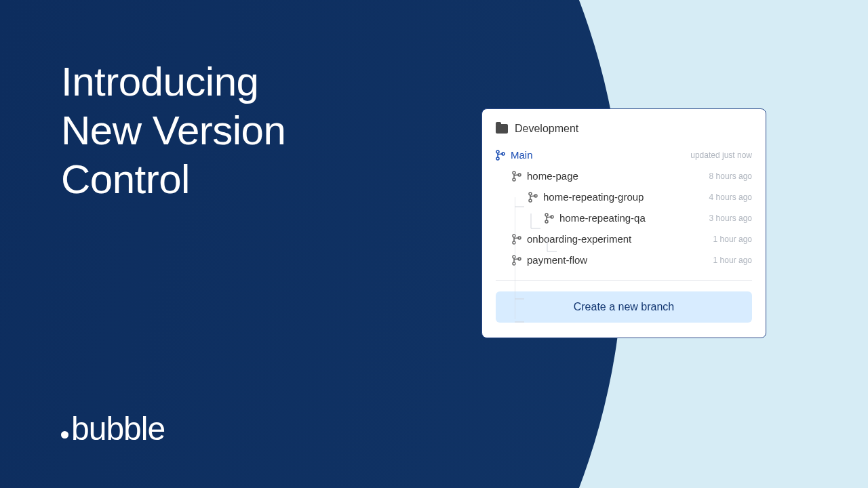 Image resolution: width=868 pixels, height=488 pixels. What do you see at coordinates (174, 131) in the screenshot?
I see `headline-line-2: New Version` at bounding box center [174, 131].